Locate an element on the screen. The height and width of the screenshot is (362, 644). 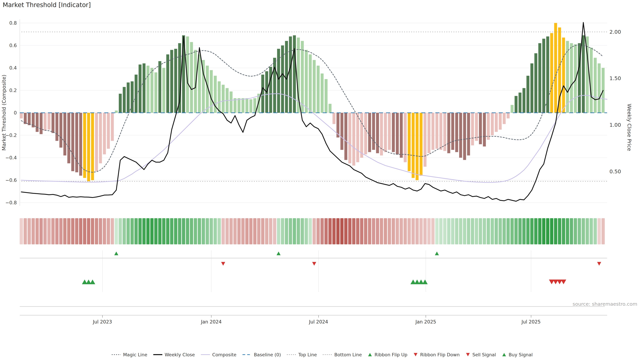
left-tick-label: −0.2 is located at coordinates (11, 135).